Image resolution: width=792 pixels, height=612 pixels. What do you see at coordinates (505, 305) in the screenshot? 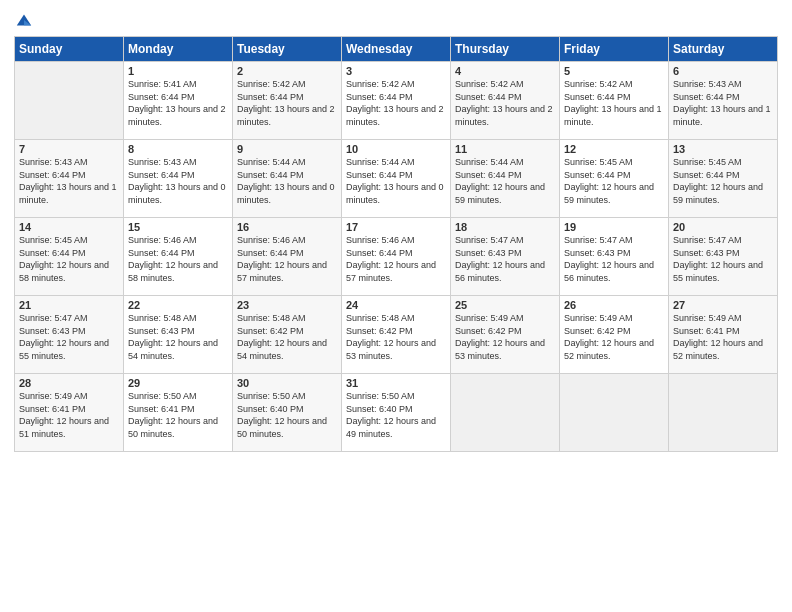
I see `day-number: 25` at bounding box center [505, 305].